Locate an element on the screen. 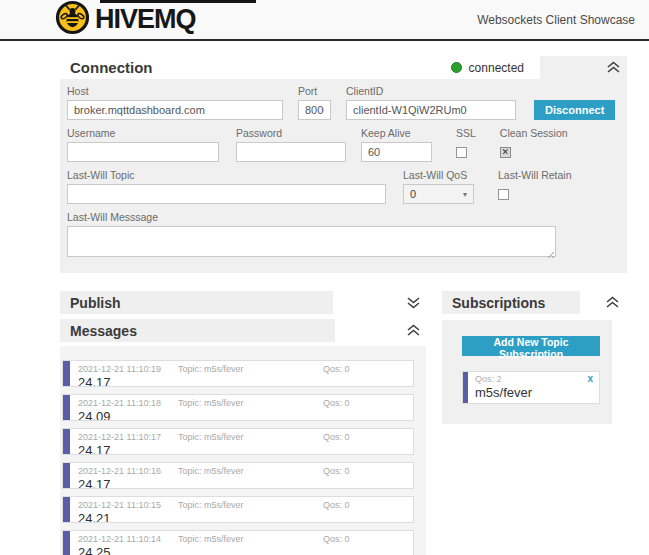 Image resolution: width=649 pixels, height=555 pixels. messages-title: Messages is located at coordinates (104, 331).